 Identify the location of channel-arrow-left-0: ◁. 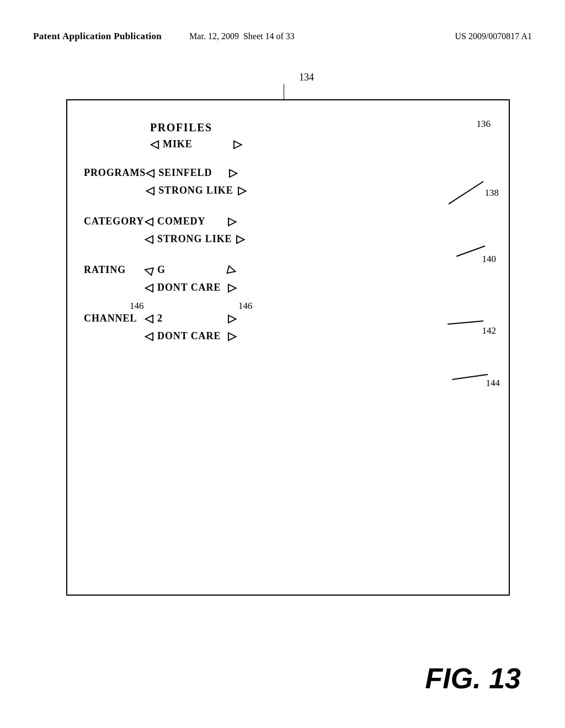
(149, 318).